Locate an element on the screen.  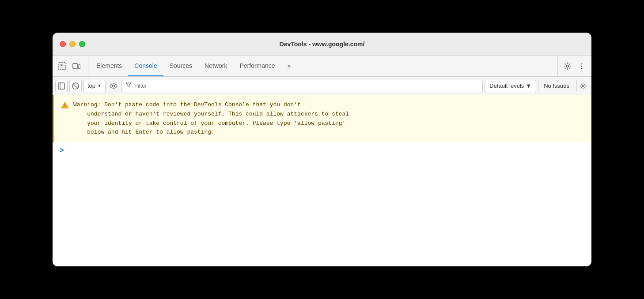
warning-message: ! Warning: Don't paste code into the Dev… is located at coordinates (322, 119).